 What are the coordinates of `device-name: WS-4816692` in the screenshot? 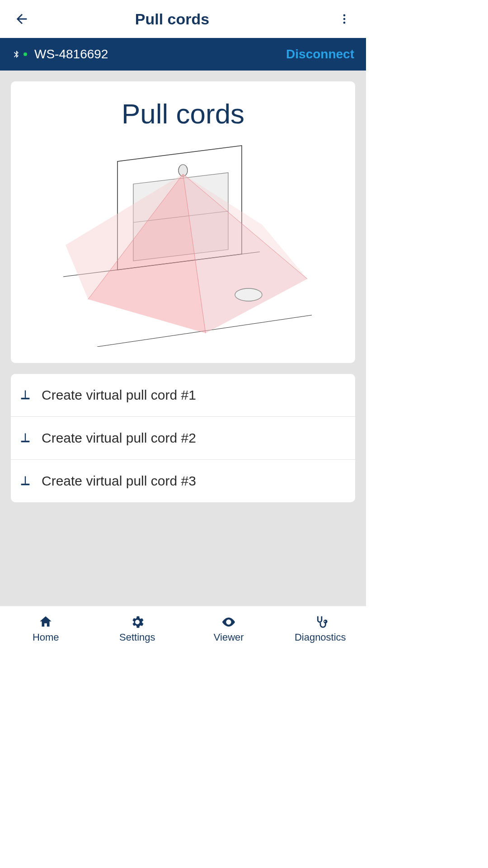 It's located at (160, 54).